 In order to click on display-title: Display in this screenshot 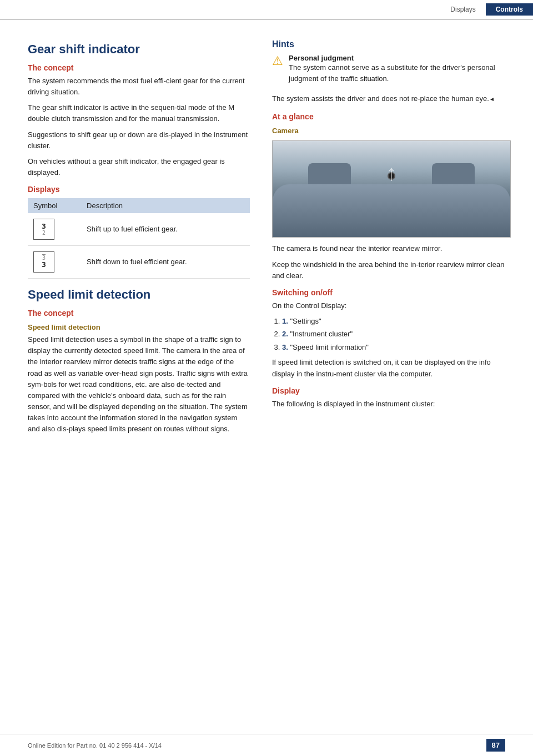, I will do `click(391, 391)`.